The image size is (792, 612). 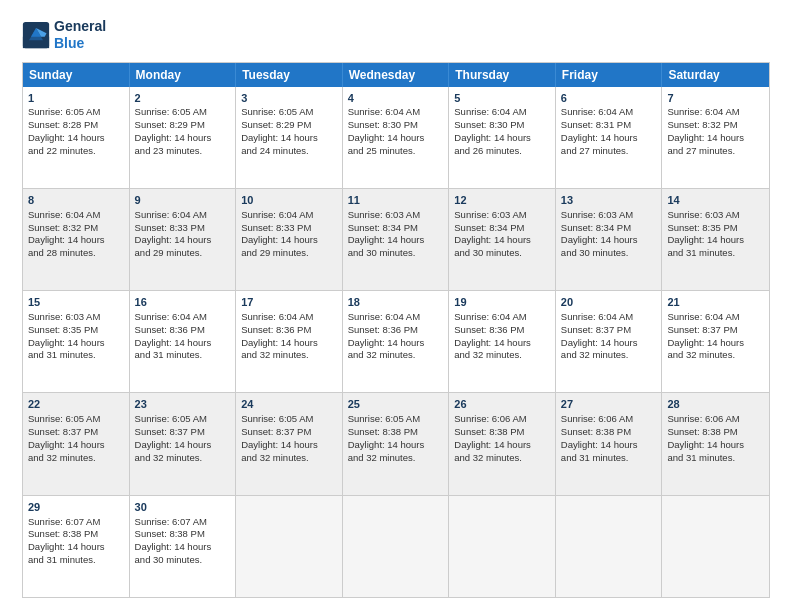 I want to click on day-cell-24: 24Sunrise: 6:05 AMSunset: 8:37 PMDayligh…, so click(x=290, y=444).